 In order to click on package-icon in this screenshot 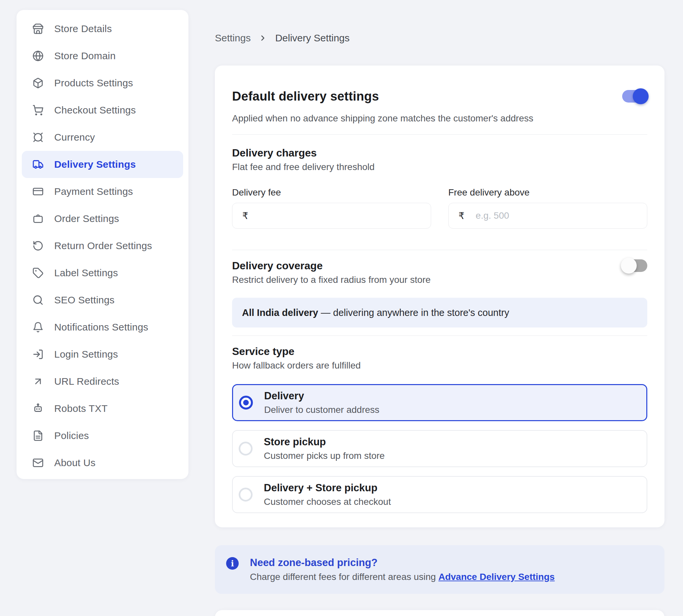, I will do `click(38, 83)`.